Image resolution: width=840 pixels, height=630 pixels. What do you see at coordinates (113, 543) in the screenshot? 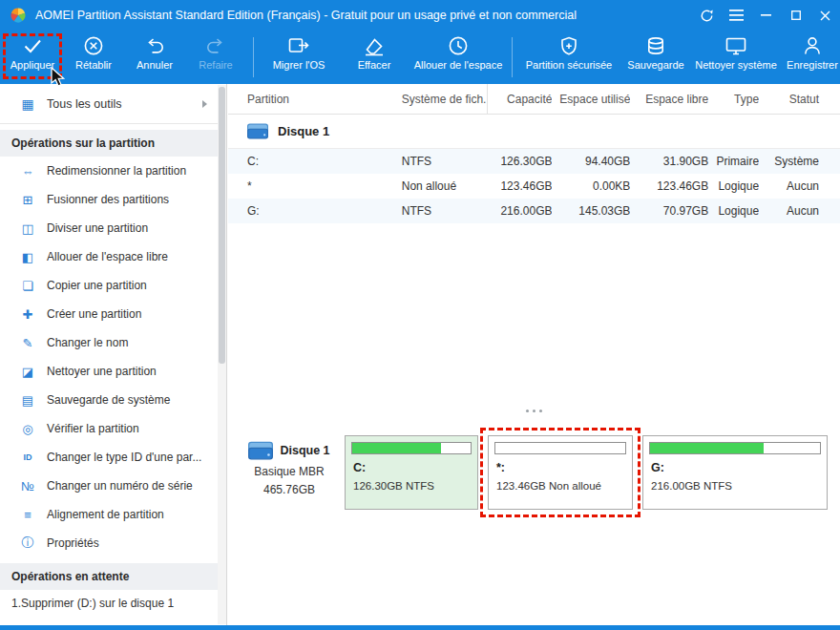
I see `sidebar-item-properties: ⓘ Propriétés` at bounding box center [113, 543].